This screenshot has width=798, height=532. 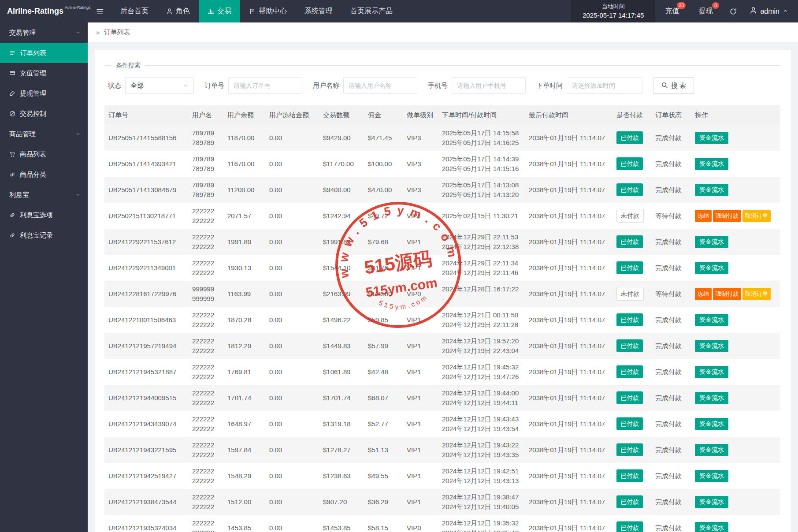 I want to click on sidebar-item-product-list: 商品列表, so click(x=44, y=154).